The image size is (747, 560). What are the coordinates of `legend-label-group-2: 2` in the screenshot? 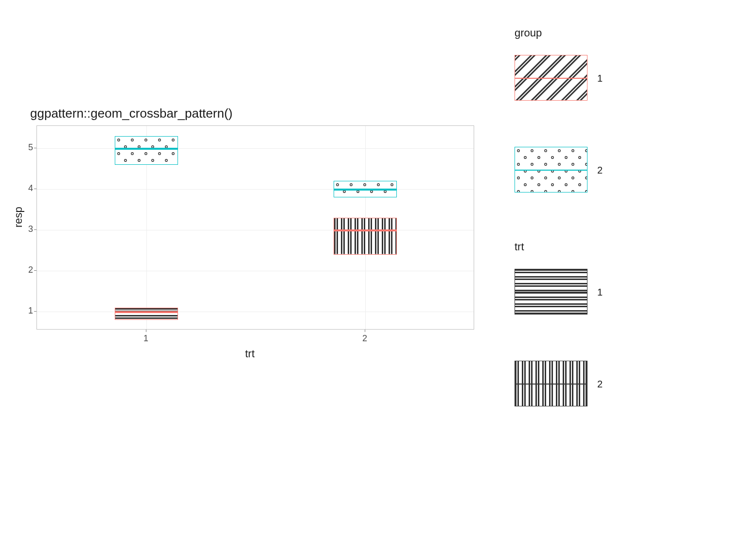 It's located at (600, 170).